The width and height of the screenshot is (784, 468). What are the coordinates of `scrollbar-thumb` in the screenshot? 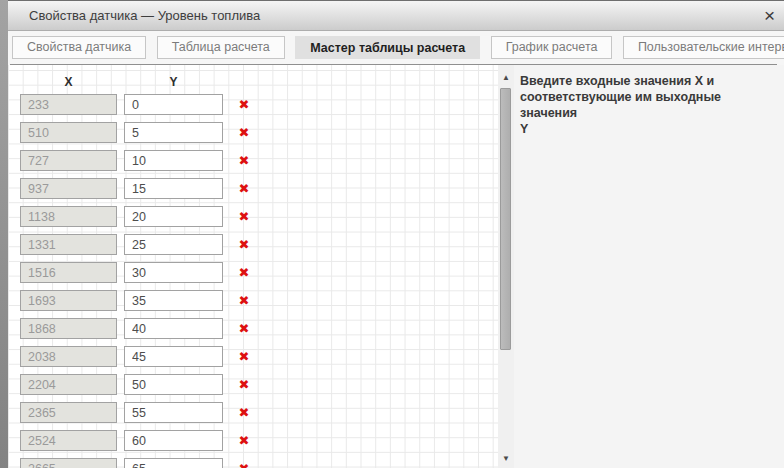 It's located at (506, 219).